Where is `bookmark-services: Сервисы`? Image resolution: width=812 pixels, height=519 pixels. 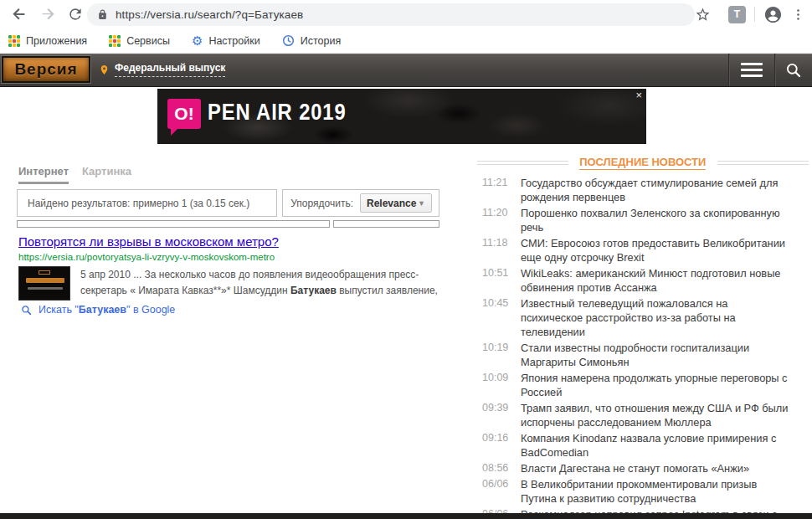
bookmark-services: Сервисы is located at coordinates (139, 41).